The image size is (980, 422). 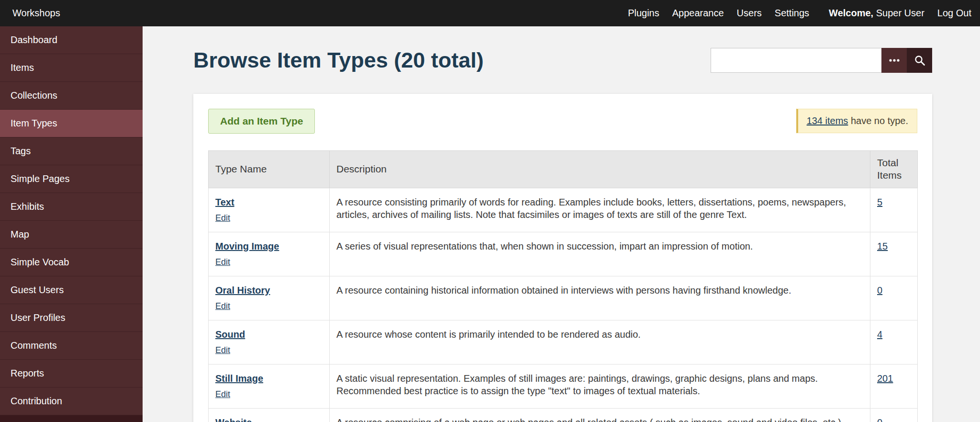 I want to click on sidebar-item-label: Simple Vocab, so click(x=40, y=262).